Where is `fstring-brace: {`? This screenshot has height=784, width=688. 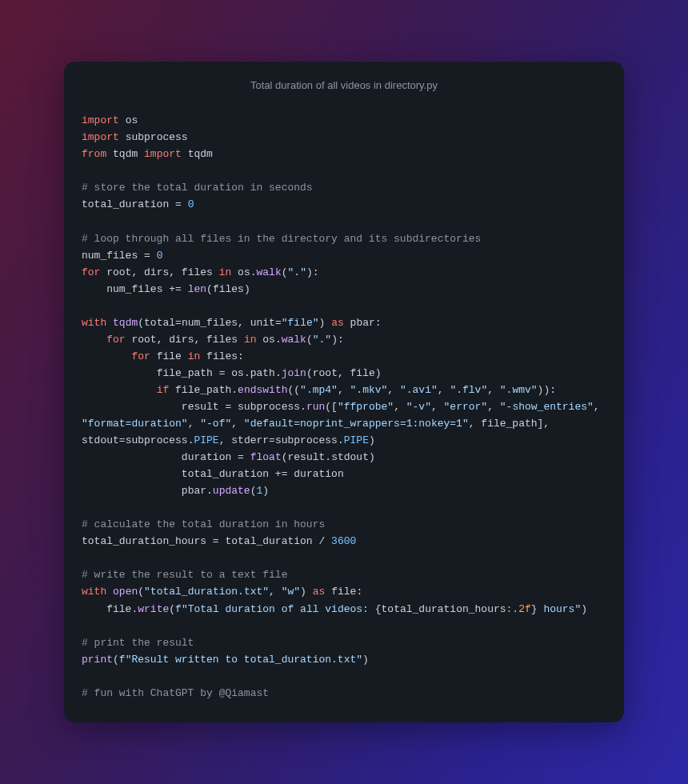
fstring-brace: { is located at coordinates (378, 610).